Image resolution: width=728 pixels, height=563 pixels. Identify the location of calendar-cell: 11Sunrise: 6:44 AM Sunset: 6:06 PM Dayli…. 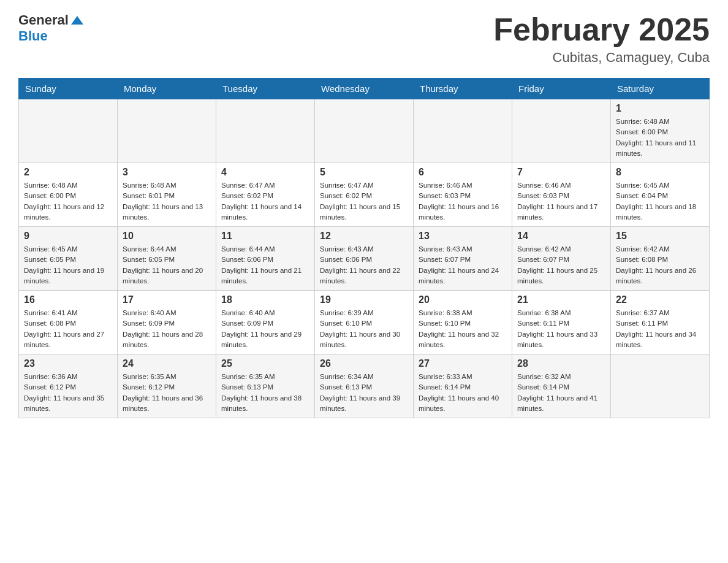
(266, 259).